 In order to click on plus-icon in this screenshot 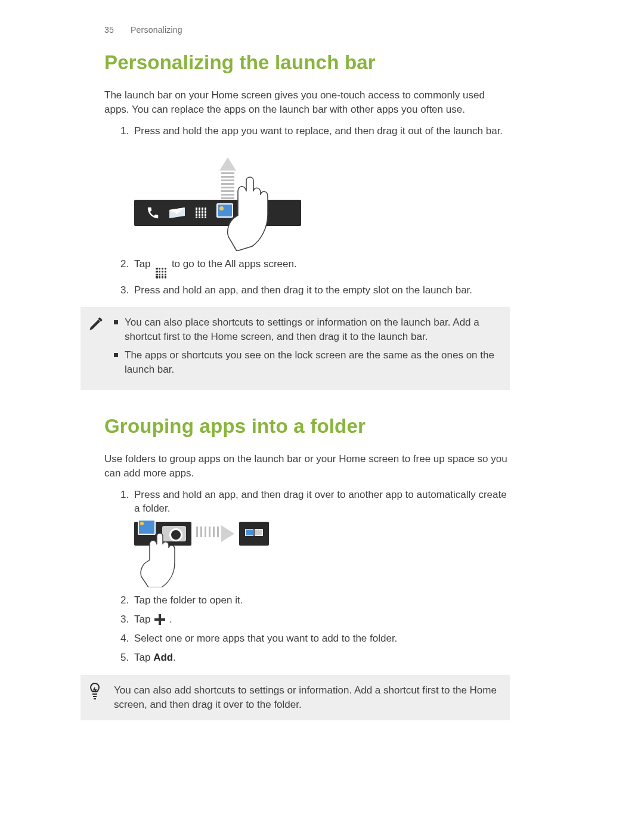, I will do `click(160, 620)`.